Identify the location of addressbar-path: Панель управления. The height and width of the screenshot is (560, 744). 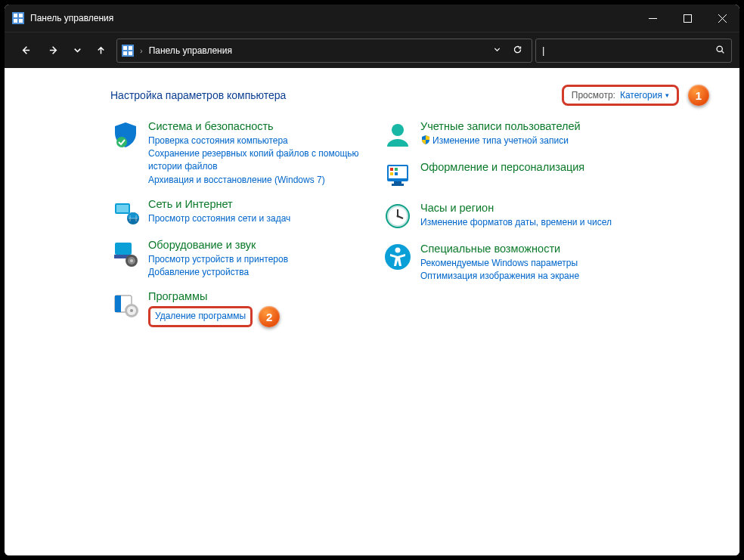
(318, 51).